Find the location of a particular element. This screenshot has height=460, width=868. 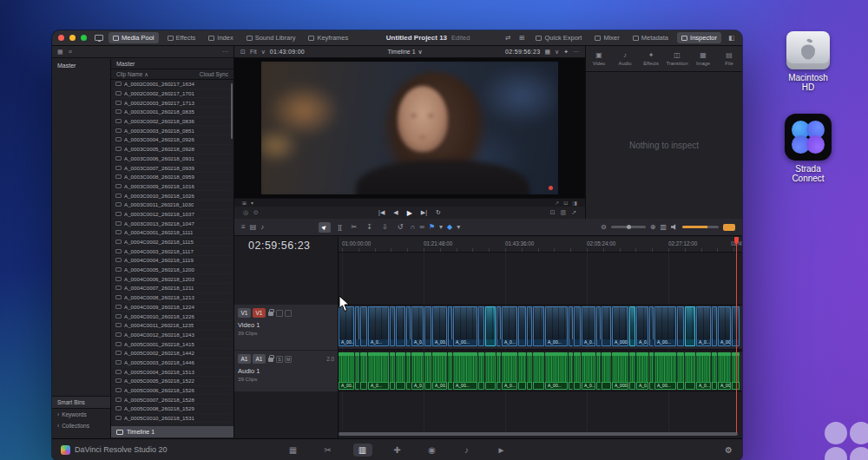

media-pool-clip-row: A_0004C0010_260218_1226 is located at coordinates (171, 316).